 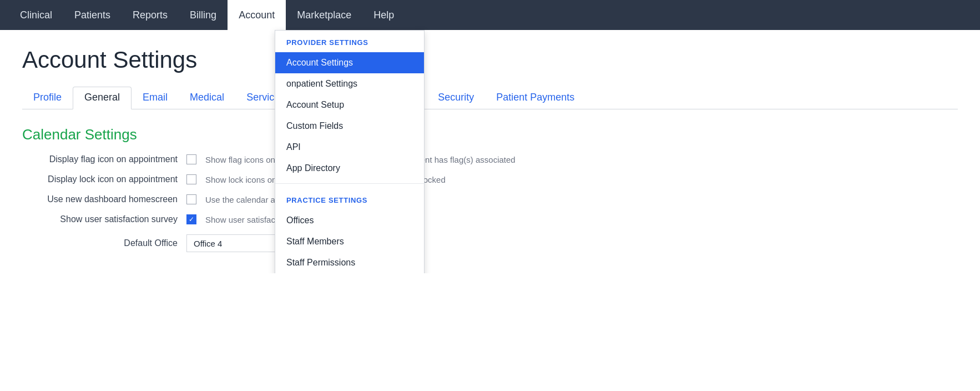 I want to click on dropdown-staff-permissions: Staff Permissions, so click(x=350, y=263).